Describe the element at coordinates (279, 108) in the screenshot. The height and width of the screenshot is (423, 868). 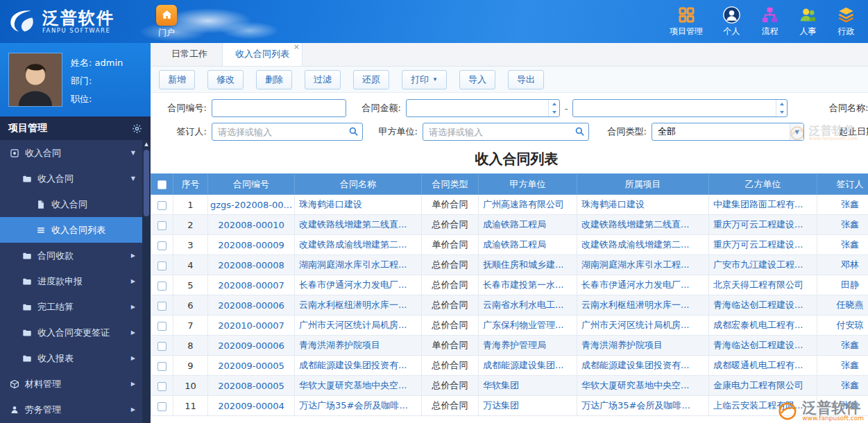
I see `contract-no-input` at that location.